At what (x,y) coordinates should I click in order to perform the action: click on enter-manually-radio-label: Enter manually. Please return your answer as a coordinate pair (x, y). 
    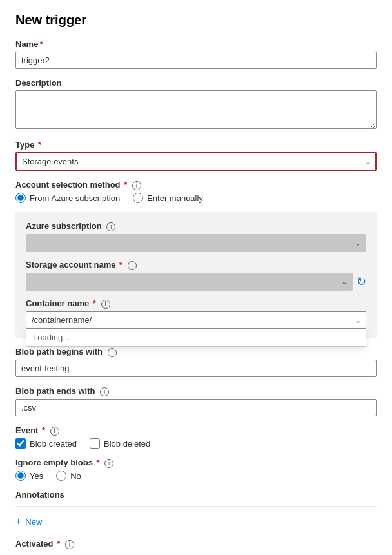
    Looking at the image, I should click on (168, 198).